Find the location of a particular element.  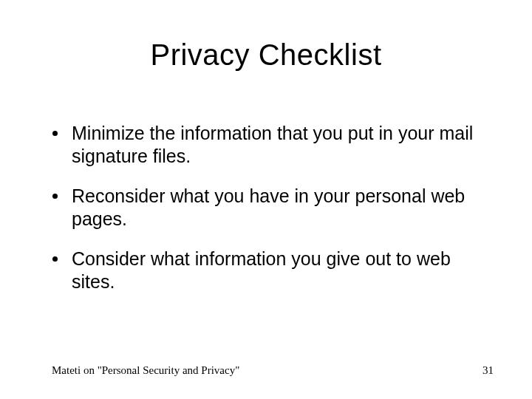

list-item: Minimize the information that you put in… is located at coordinates (267, 145).